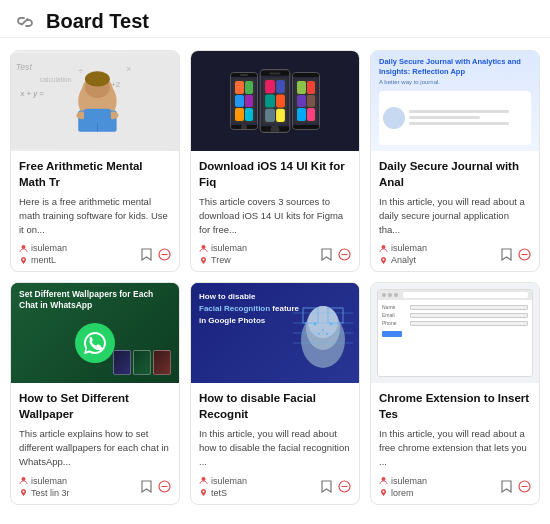 Image resolution: width=550 pixels, height=524 pixels. Describe the element at coordinates (455, 254) in the screenshot. I see `card-journal-footer: isuleman Analyt` at that location.